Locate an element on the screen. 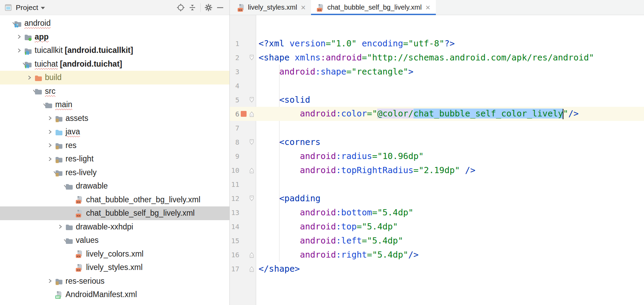  source-folder-icon is located at coordinates (59, 132).